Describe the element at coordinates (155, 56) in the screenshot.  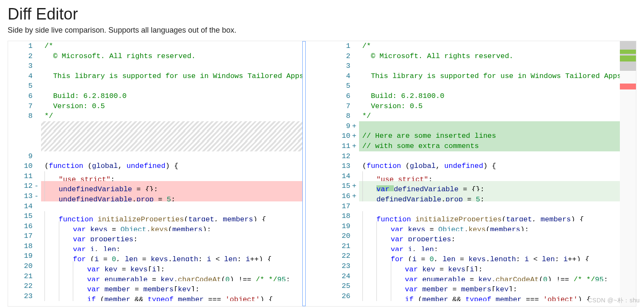
I see `code-row: 2 © Microsoft. All rights reserved.` at that location.